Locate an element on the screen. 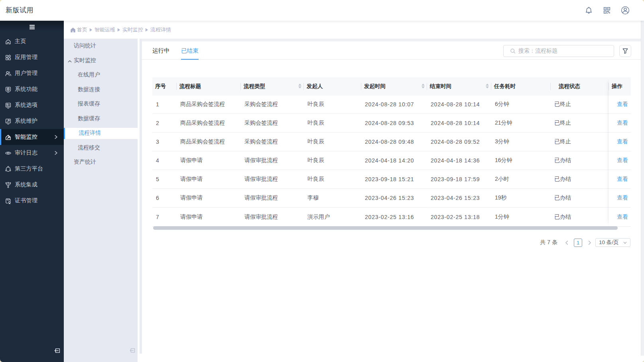  submenu-item: 资产统计 is located at coordinates (100, 162).